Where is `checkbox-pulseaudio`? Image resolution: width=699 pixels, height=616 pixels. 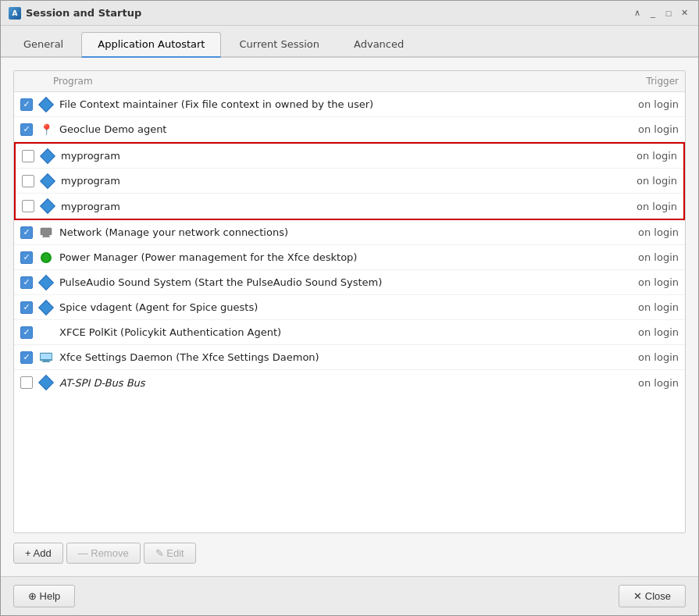 checkbox-pulseaudio is located at coordinates (27, 283).